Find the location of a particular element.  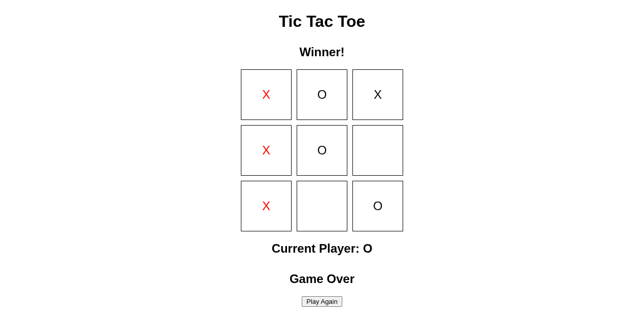

cell-0: X is located at coordinates (266, 95).